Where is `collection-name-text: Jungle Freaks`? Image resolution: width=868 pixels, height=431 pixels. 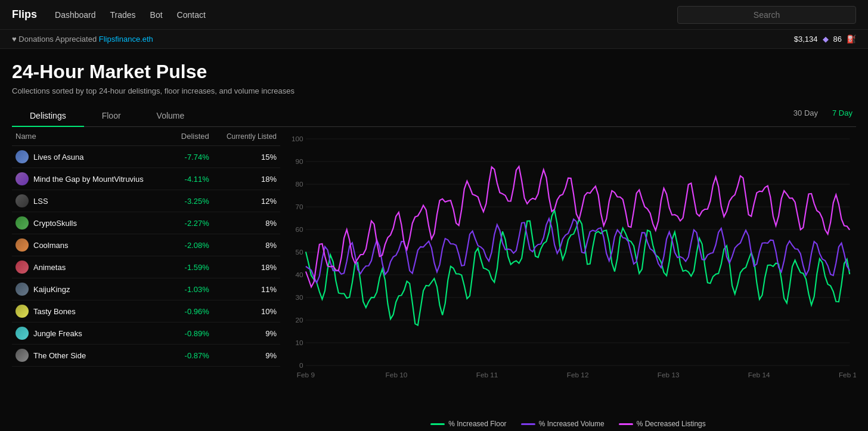 collection-name-text: Jungle Freaks is located at coordinates (58, 334).